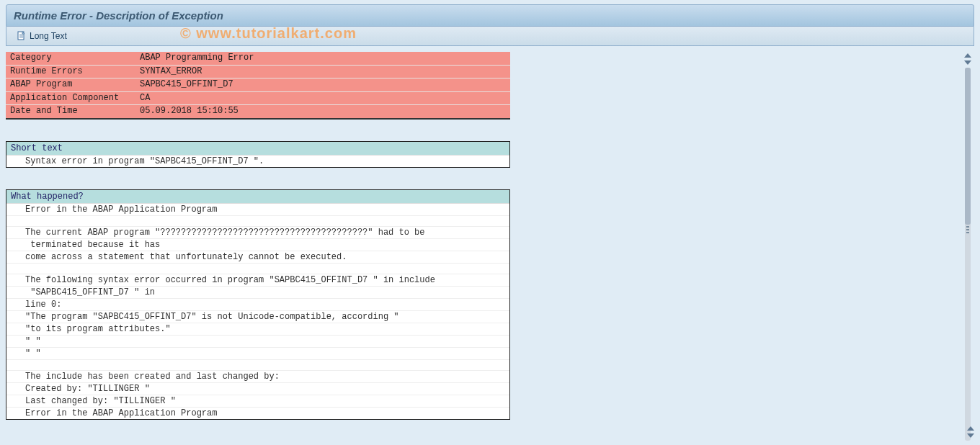  Describe the element at coordinates (258, 305) in the screenshot. I see `text-line: line 0:` at that location.